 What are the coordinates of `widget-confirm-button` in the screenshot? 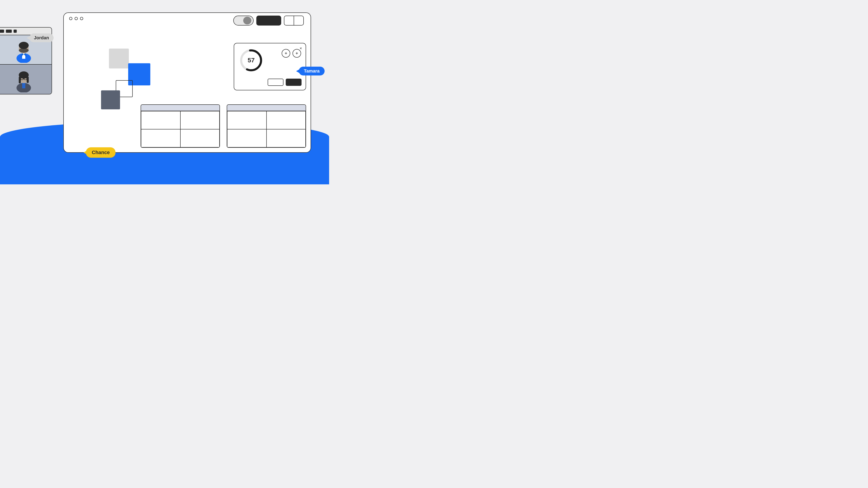 It's located at (294, 82).